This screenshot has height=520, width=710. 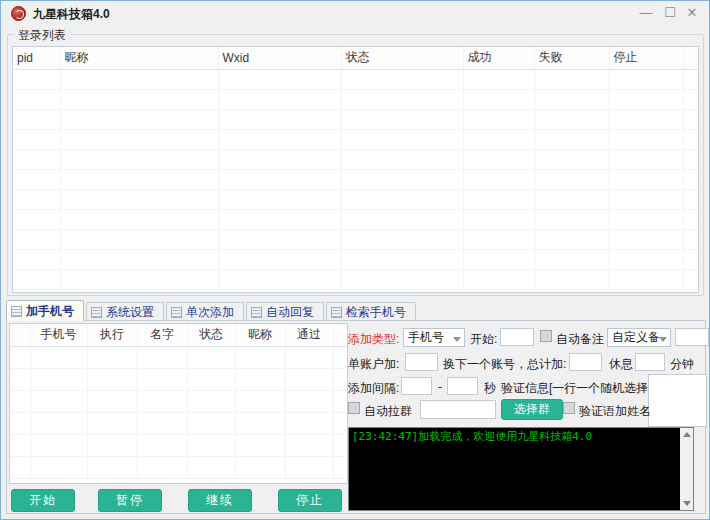 What do you see at coordinates (646, 13) in the screenshot?
I see `minimize-icon: —` at bounding box center [646, 13].